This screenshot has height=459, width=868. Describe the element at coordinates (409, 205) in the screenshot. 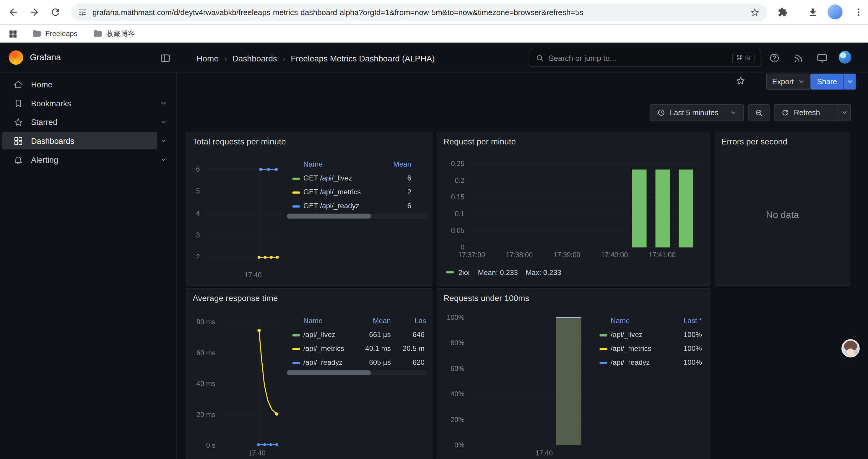

I see `legend-series-mean: 6` at that location.